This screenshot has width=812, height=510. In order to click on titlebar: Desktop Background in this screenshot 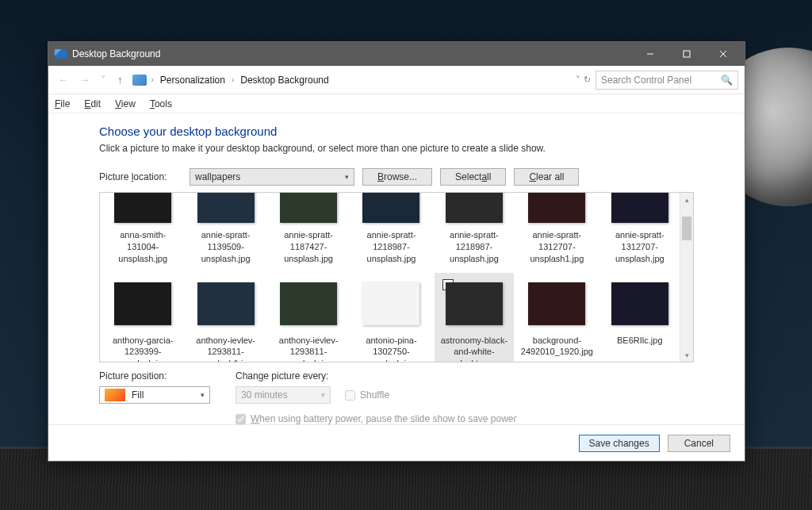, I will do `click(396, 54)`.